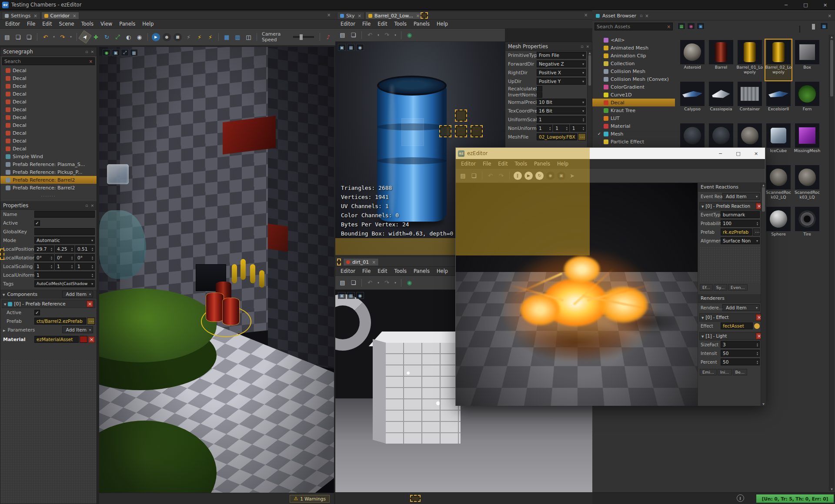 The image size is (835, 504). Describe the element at coordinates (96, 37) in the screenshot. I see `translate-gizmo-icon` at that location.